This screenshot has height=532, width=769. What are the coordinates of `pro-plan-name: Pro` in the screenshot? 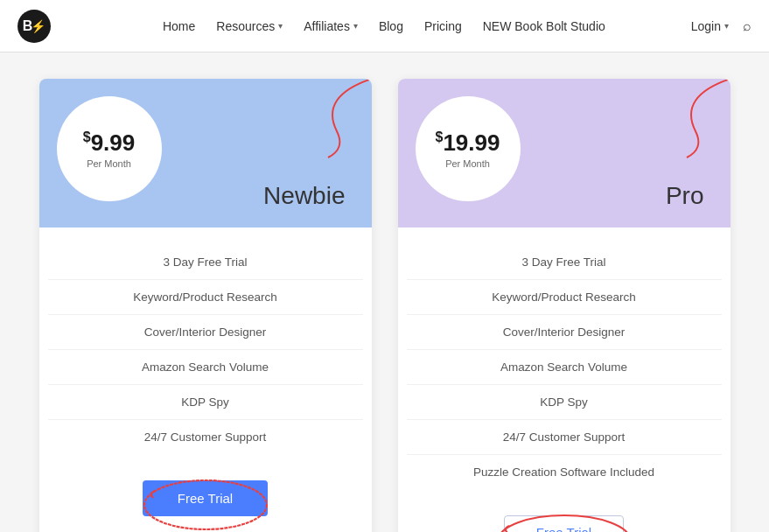 It's located at (685, 196).